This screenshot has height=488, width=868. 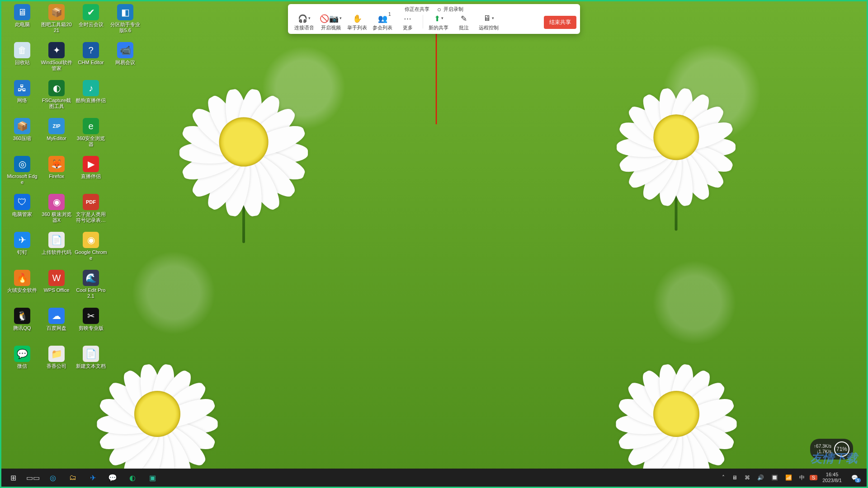 I want to click on app-icon: 🗑, so click(x=22, y=50).